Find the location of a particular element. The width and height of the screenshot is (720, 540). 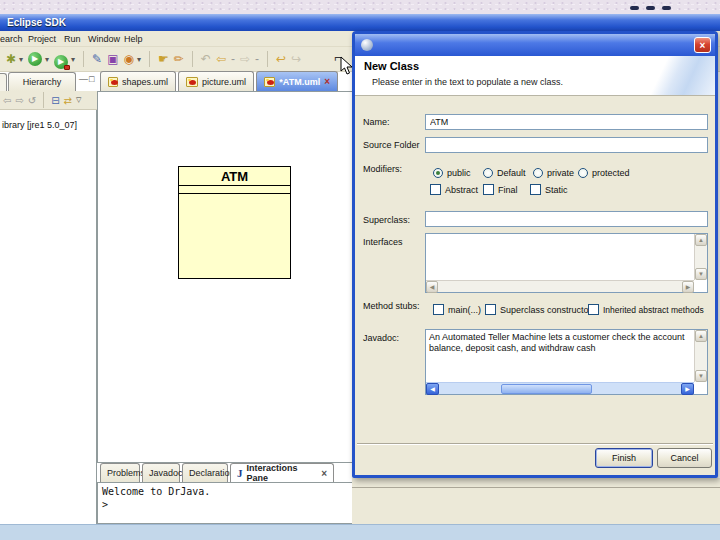

last-edit-forward-icon: ↪ is located at coordinates (296, 59).